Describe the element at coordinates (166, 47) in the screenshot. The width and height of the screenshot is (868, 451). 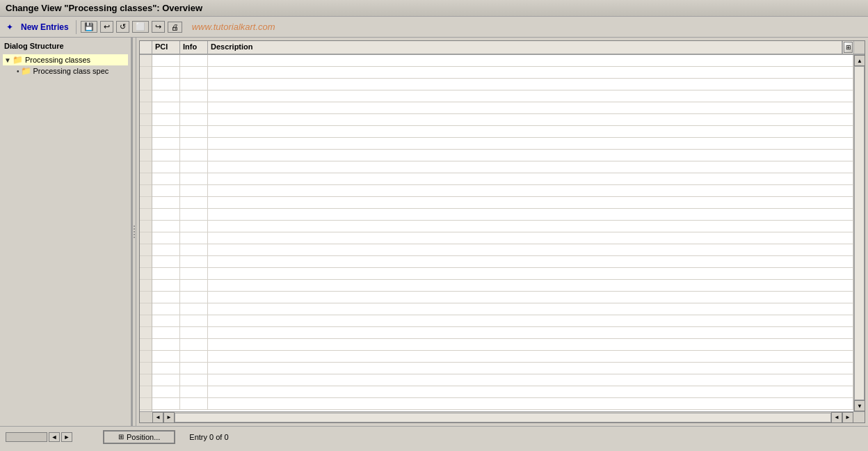
I see `col-header-pcl: PCl` at that location.